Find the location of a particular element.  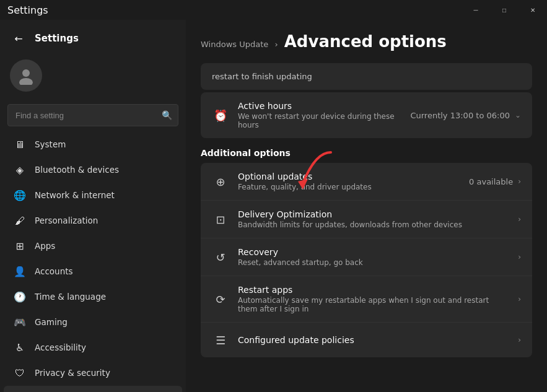

sidebar-item-accessibility: ♿Accessibility is located at coordinates (93, 347).